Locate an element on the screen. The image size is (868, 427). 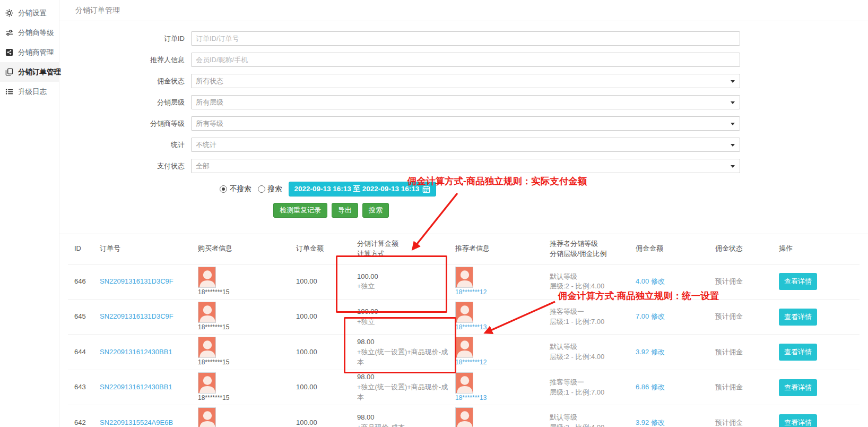
sidebar-item-distribution-settings: 分销设置 is located at coordinates (30, 13).